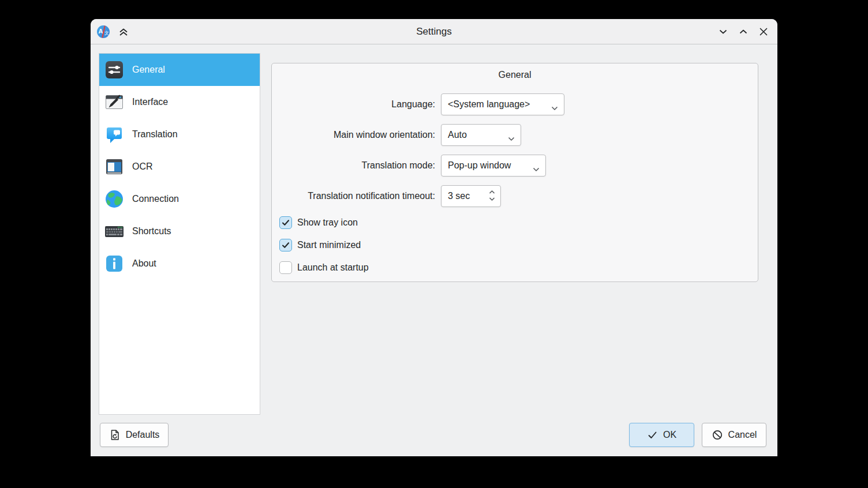  I want to click on language-value: <System language>, so click(489, 104).